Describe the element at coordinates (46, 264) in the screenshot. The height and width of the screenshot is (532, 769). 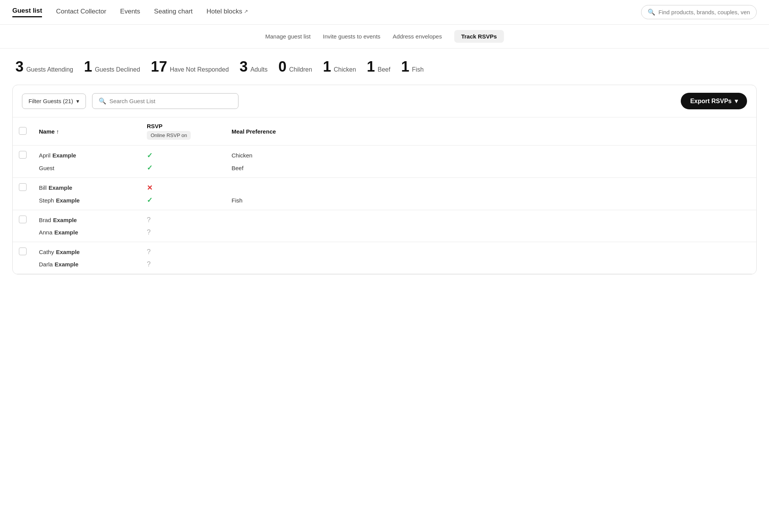
I see `guest-first-name: Darla` at that location.